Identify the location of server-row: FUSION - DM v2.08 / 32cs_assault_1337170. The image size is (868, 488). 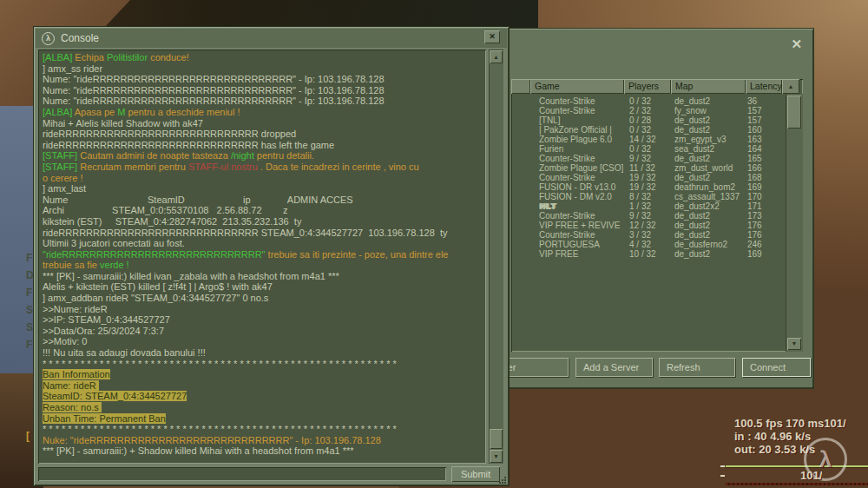
(648, 196).